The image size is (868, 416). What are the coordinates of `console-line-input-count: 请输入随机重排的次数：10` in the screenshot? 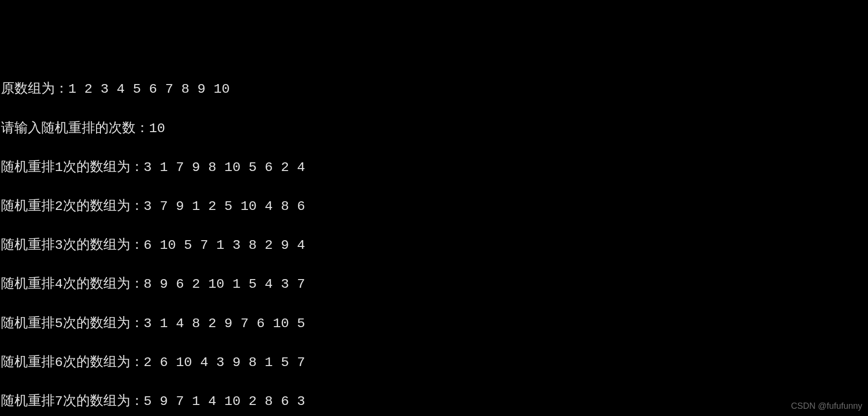 It's located at (434, 129).